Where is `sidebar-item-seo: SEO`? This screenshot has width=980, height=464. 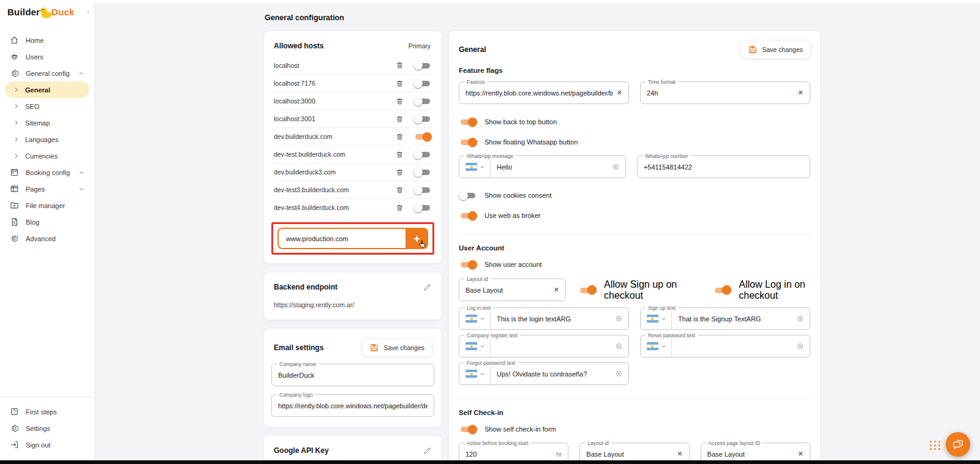 sidebar-item-seo: SEO is located at coordinates (47, 107).